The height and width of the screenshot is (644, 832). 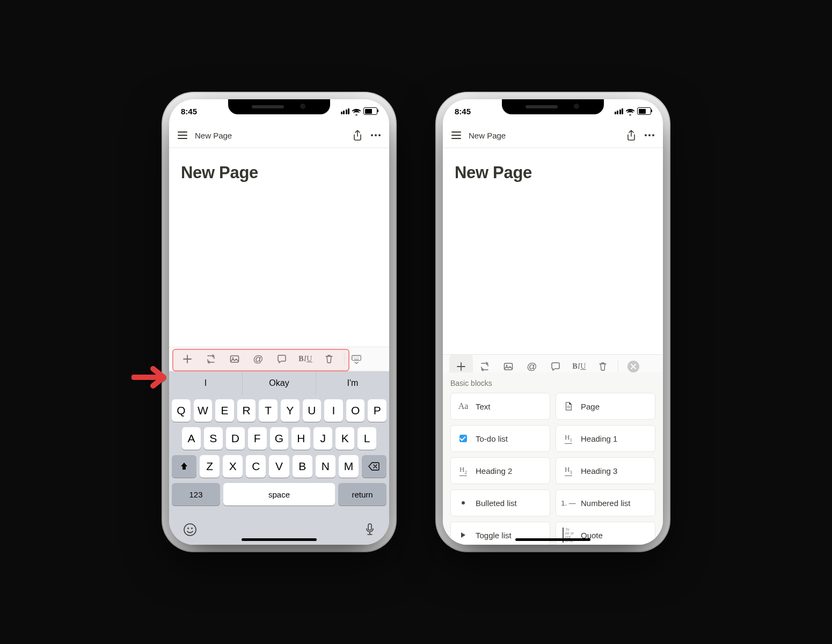 I want to click on block-label: Bulleted list, so click(x=496, y=503).